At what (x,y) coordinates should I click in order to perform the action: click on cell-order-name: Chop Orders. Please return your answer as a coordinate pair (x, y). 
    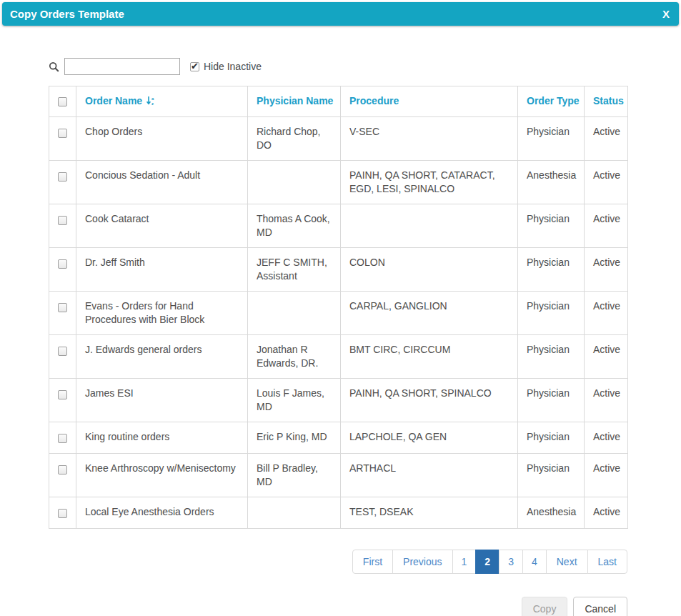
    Looking at the image, I should click on (162, 139).